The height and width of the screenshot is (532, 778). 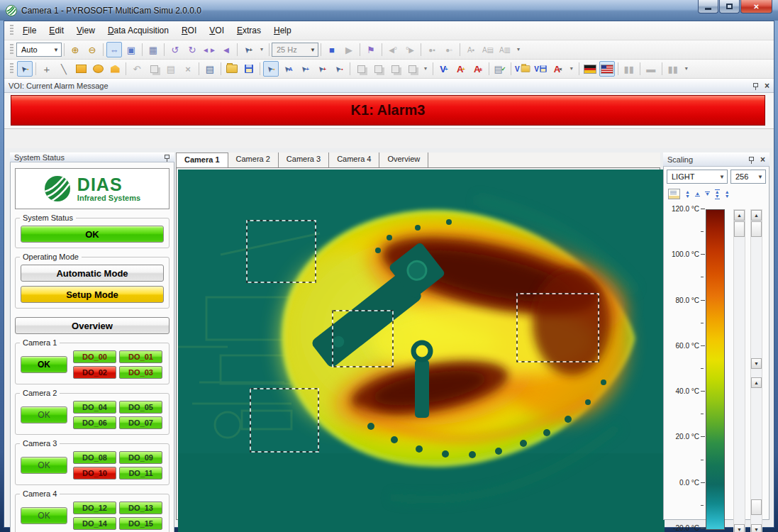 I want to click on voi-close-icon: ×, so click(x=767, y=86).